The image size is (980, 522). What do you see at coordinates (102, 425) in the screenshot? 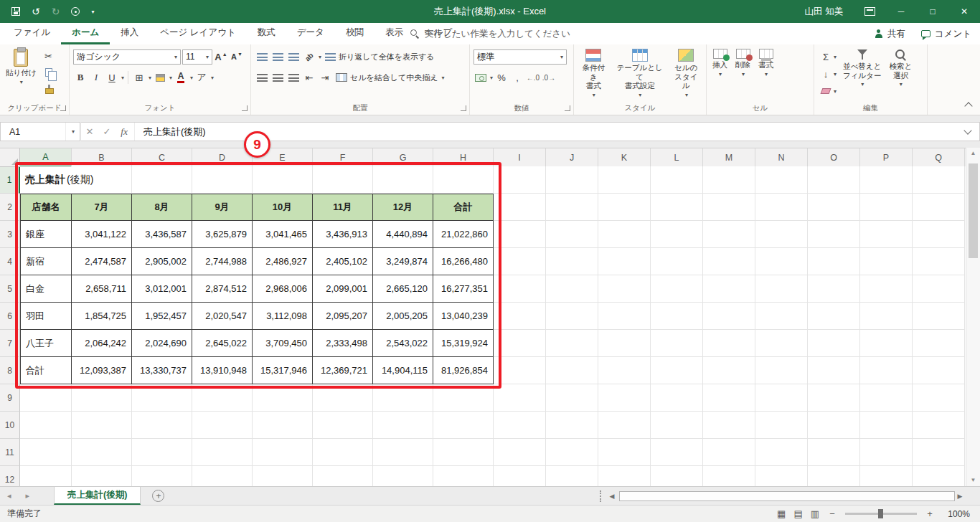
I see `cell-B10` at bounding box center [102, 425].